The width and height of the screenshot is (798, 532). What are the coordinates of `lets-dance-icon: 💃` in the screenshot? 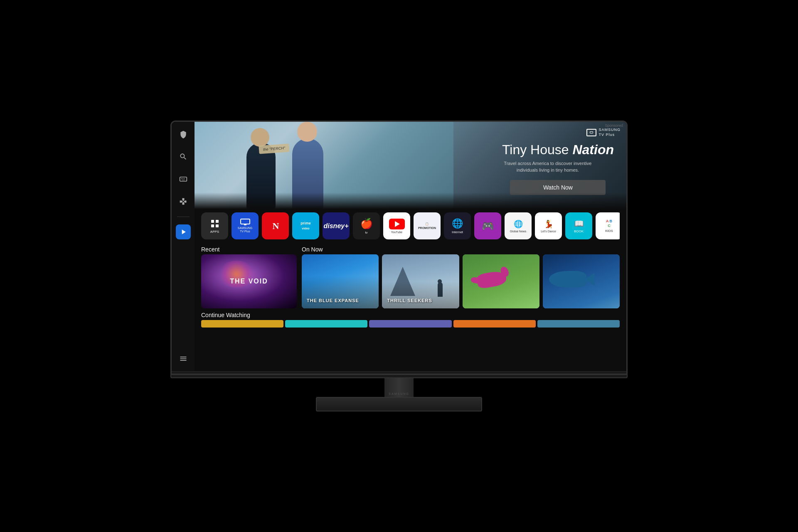 It's located at (549, 224).